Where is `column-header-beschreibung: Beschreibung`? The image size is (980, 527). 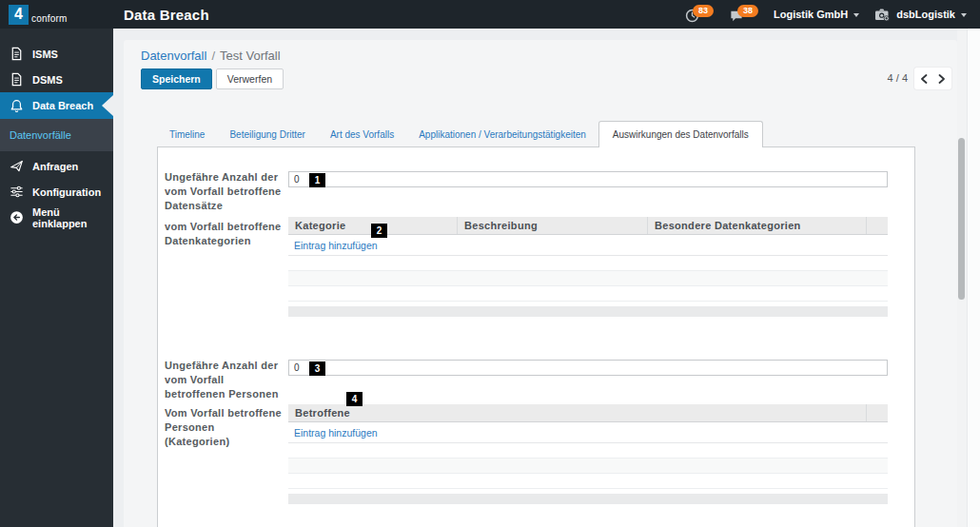 column-header-beschreibung: Beschreibung is located at coordinates (553, 225).